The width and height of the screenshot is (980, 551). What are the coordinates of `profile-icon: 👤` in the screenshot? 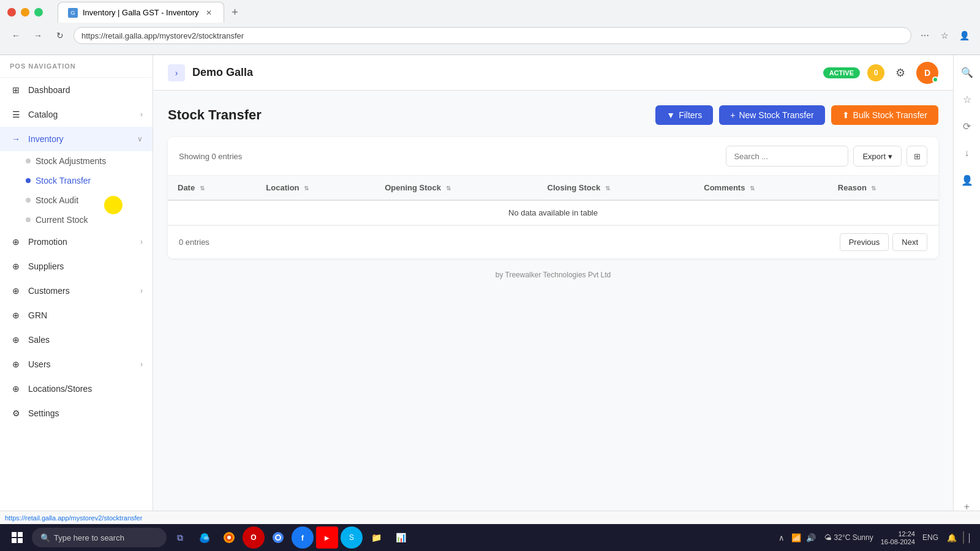 It's located at (964, 36).